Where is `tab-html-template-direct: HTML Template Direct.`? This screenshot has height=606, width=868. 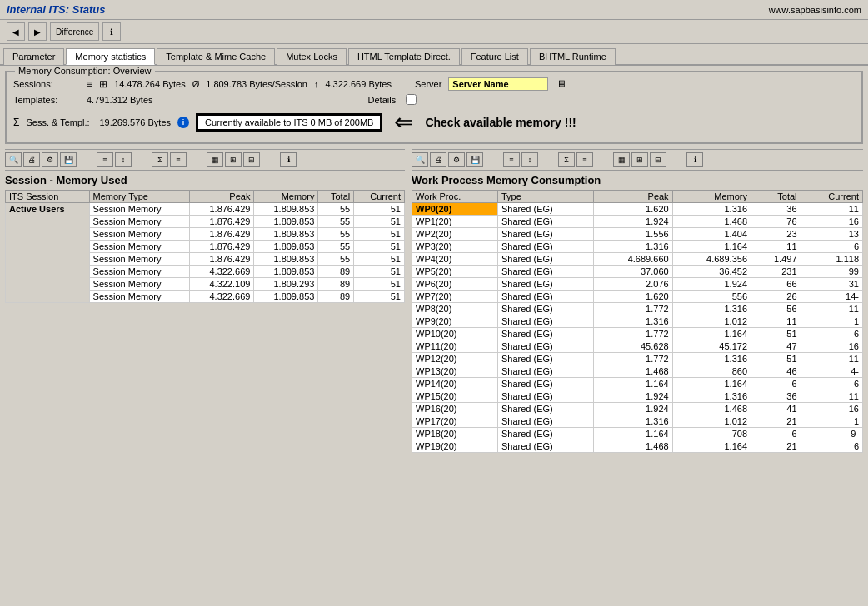 tab-html-template-direct: HTML Template Direct. is located at coordinates (404, 57).